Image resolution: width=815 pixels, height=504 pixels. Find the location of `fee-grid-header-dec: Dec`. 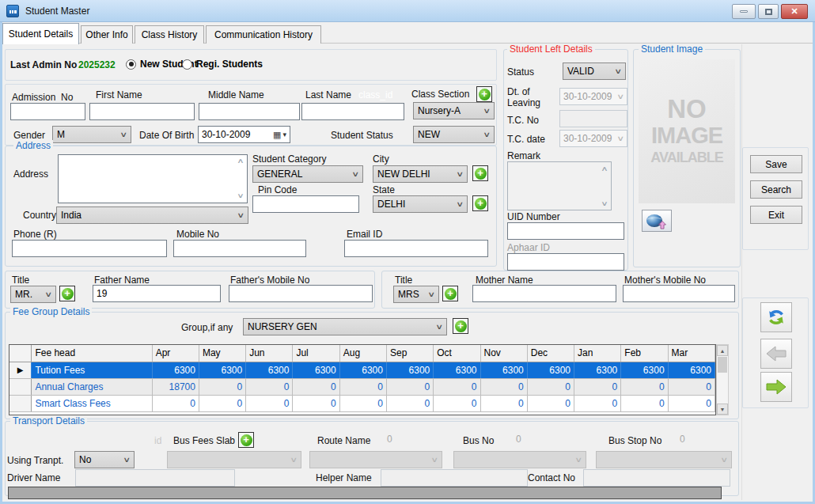

fee-grid-header-dec: Dec is located at coordinates (551, 353).